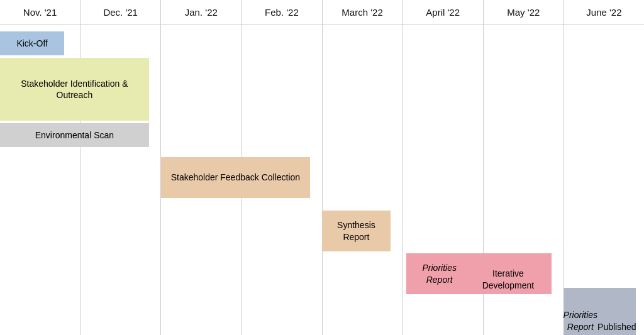 The height and width of the screenshot is (335, 644). Describe the element at coordinates (356, 231) in the screenshot. I see `bar-synthesis-report: Synthesis Report` at that location.